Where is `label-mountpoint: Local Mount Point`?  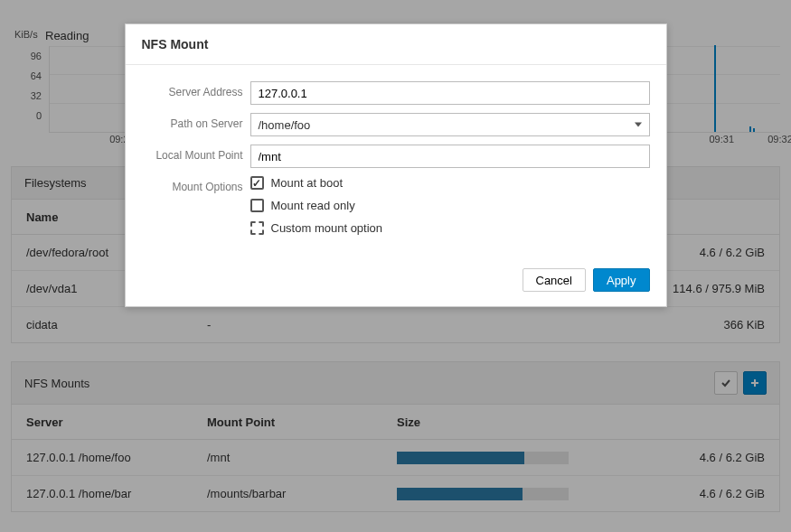
label-mountpoint: Local Mount Point is located at coordinates (193, 154).